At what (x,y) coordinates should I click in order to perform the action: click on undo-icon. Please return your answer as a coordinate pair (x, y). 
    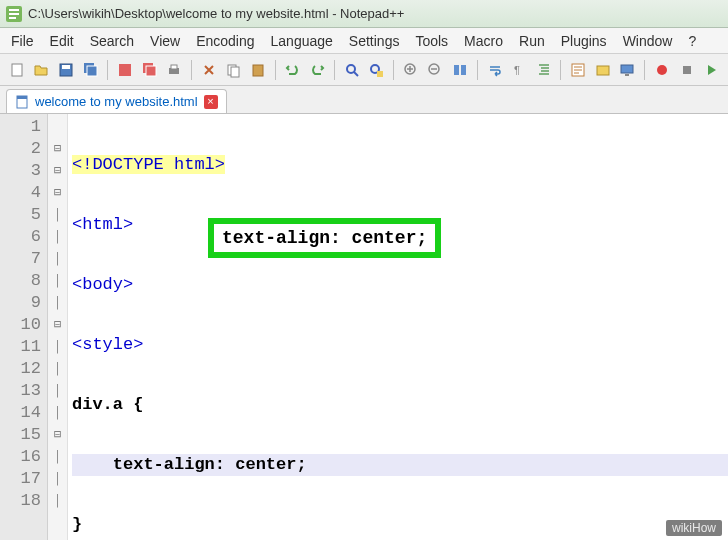
    Looking at the image, I should click on (293, 70).